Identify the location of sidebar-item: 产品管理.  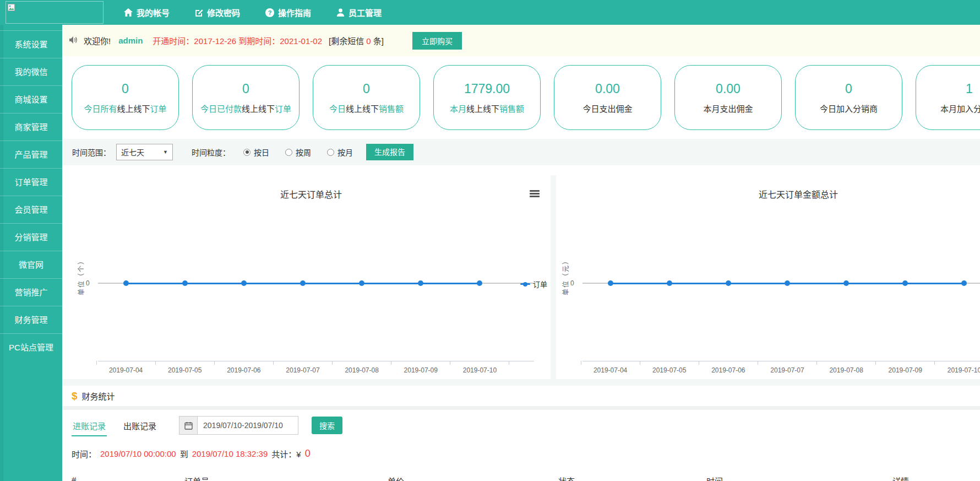
(31, 154).